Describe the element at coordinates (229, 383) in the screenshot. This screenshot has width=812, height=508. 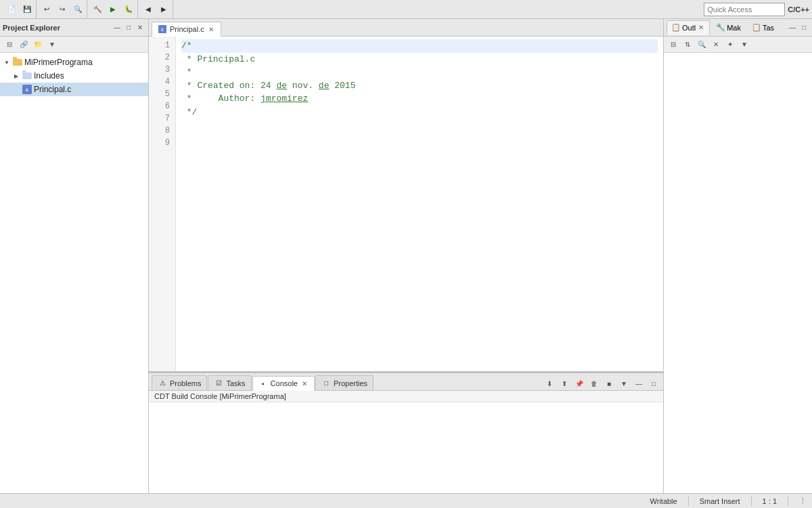
I see `tab-tasks: ☑ Tasks` at that location.